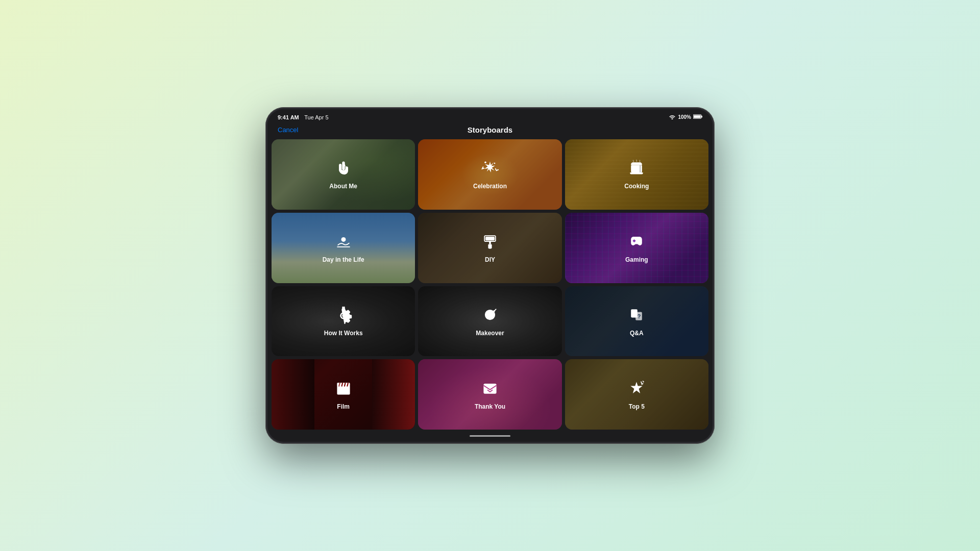 This screenshot has height=551, width=980. What do you see at coordinates (344, 395) in the screenshot?
I see `card-film-content: Film` at bounding box center [344, 395].